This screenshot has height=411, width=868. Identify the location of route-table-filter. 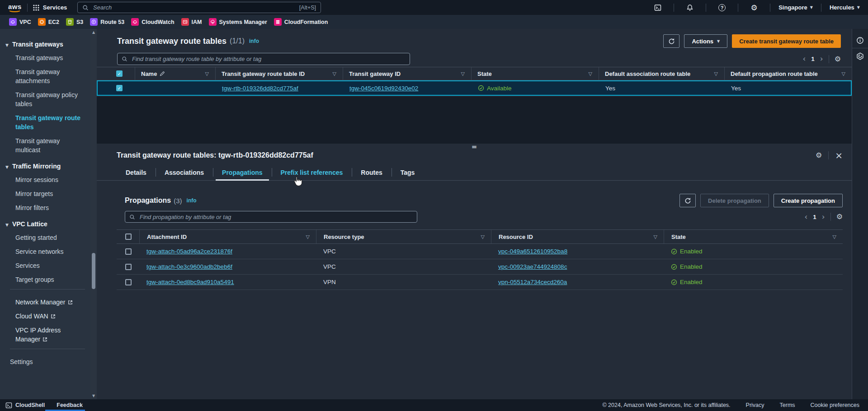
(264, 59).